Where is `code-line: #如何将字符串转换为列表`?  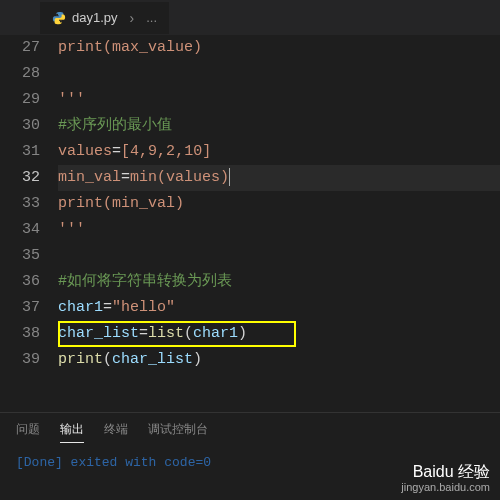
code-line: #如何将字符串转换为列表 is located at coordinates (279, 282).